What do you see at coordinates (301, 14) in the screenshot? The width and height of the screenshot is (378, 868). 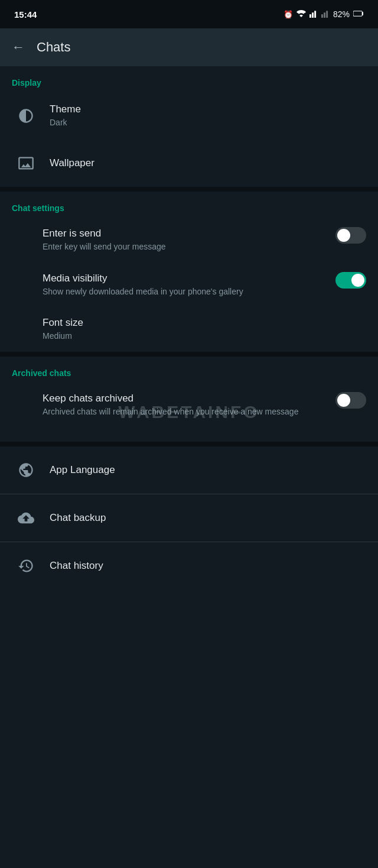 I see `wifi-icon` at bounding box center [301, 14].